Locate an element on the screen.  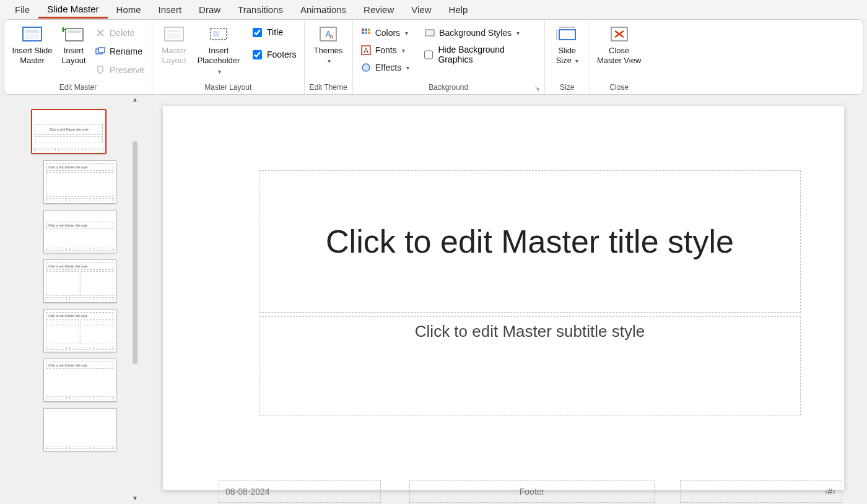
thumbnail-scrollbar: ▲ ▼ is located at coordinates (135, 298).